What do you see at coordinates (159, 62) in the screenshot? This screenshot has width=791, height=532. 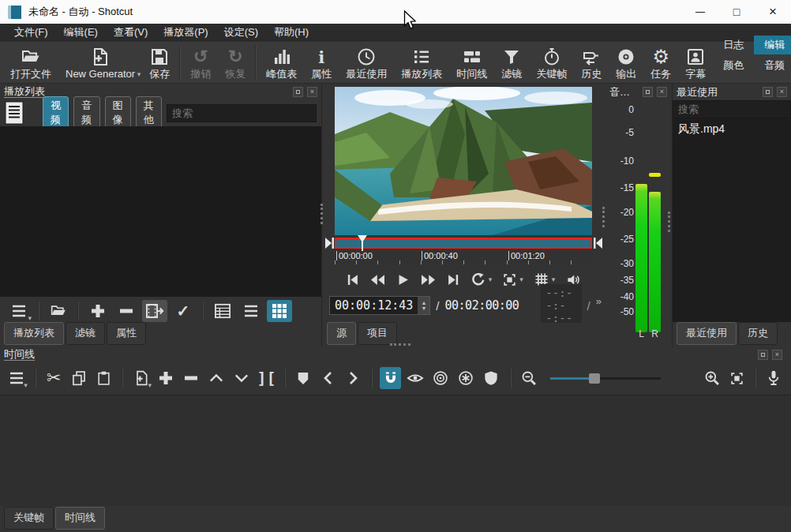 I see `save-button: 保存` at bounding box center [159, 62].